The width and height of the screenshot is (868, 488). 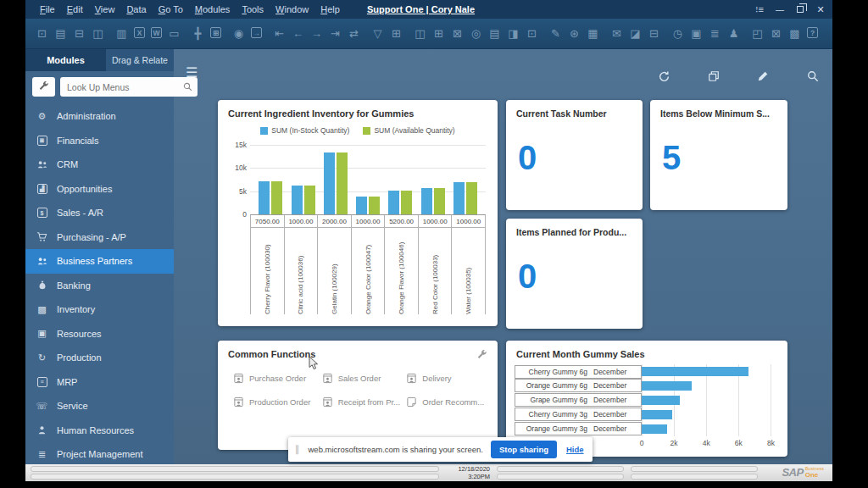 I want to click on money-bag-icon, so click(x=42, y=285).